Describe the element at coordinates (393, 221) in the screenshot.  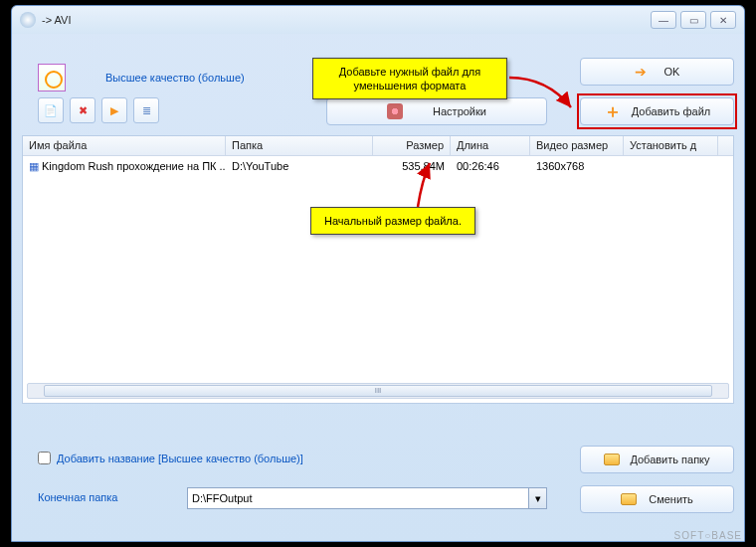
I see `callout-size: Начальный размер файла.` at that location.